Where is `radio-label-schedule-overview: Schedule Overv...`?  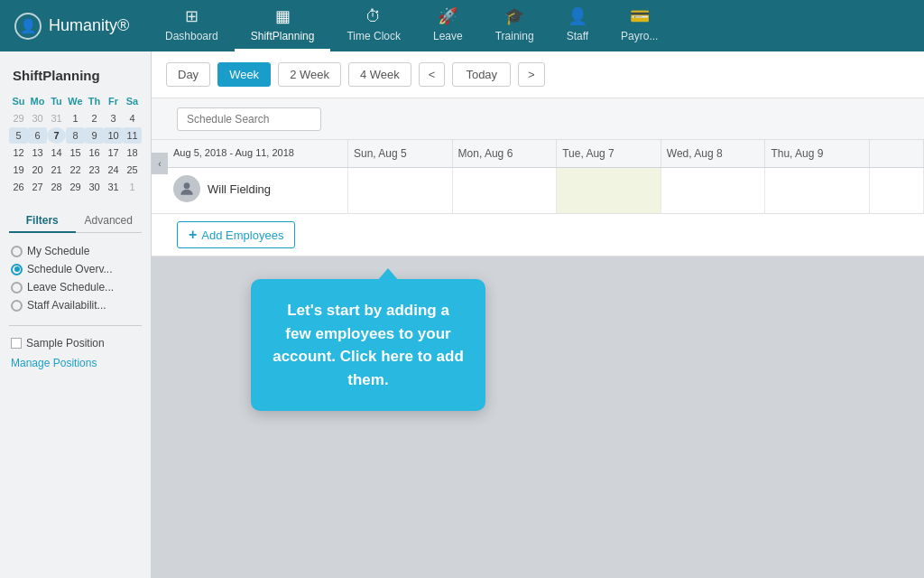 radio-label-schedule-overview: Schedule Overv... is located at coordinates (70, 269).